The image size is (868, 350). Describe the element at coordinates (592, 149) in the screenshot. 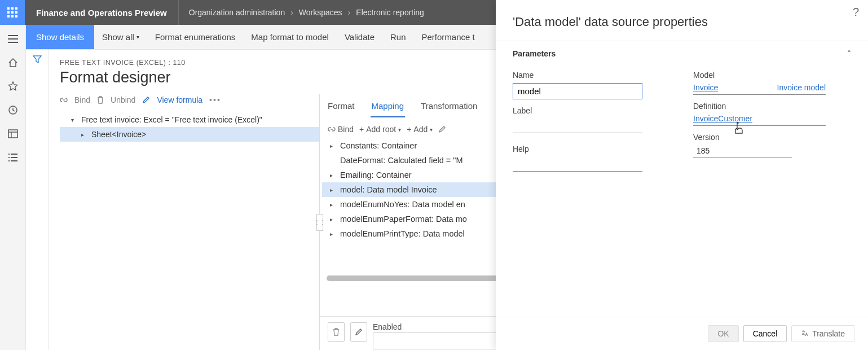

I see `help-label: Help` at that location.